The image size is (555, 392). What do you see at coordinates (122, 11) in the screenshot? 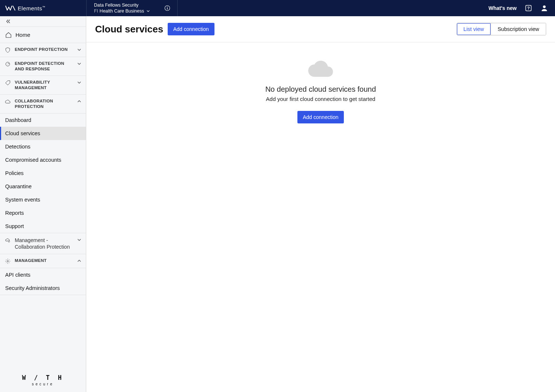
I see `org-name-line2: FI Health Care Business` at bounding box center [122, 11].